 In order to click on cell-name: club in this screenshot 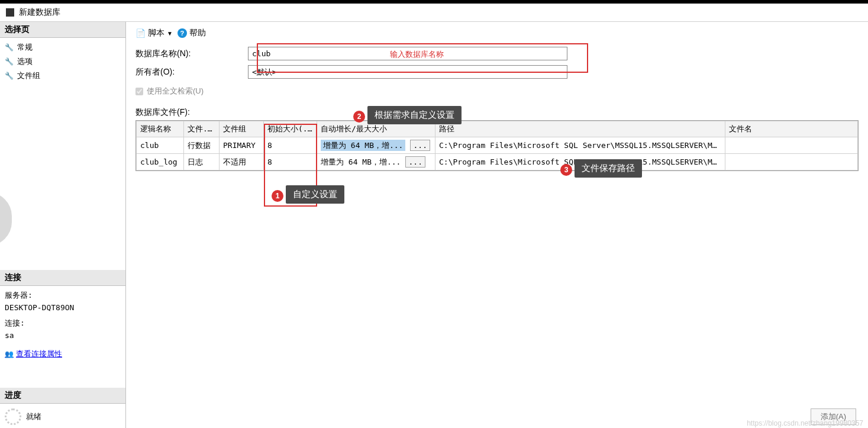, I will do `click(160, 146)`.